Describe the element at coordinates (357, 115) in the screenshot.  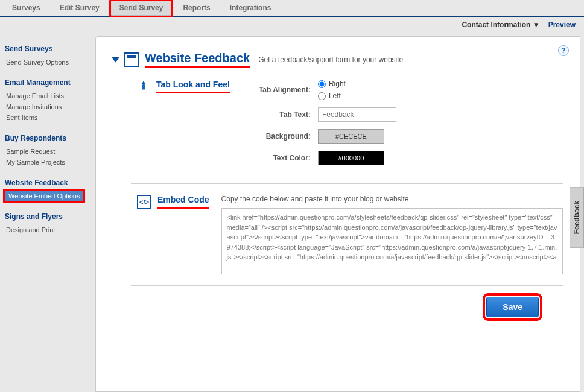
I see `tab-text-input` at that location.